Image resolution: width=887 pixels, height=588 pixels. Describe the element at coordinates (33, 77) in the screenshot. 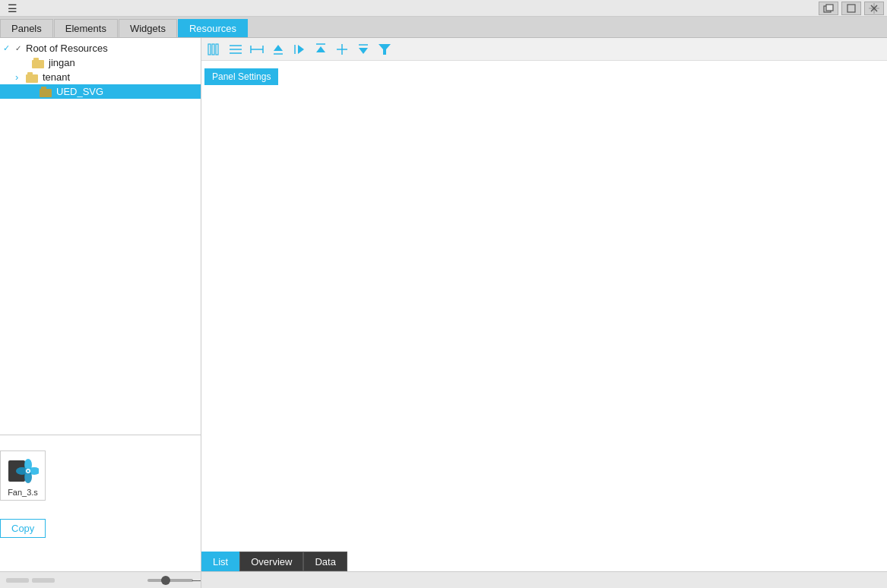

I see `folder-icon-tenant` at that location.